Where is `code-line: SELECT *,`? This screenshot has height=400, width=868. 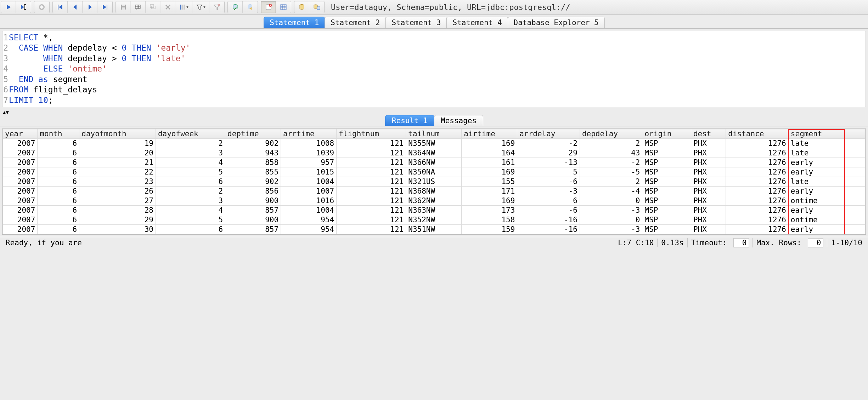 code-line: SELECT *, is located at coordinates (31, 38).